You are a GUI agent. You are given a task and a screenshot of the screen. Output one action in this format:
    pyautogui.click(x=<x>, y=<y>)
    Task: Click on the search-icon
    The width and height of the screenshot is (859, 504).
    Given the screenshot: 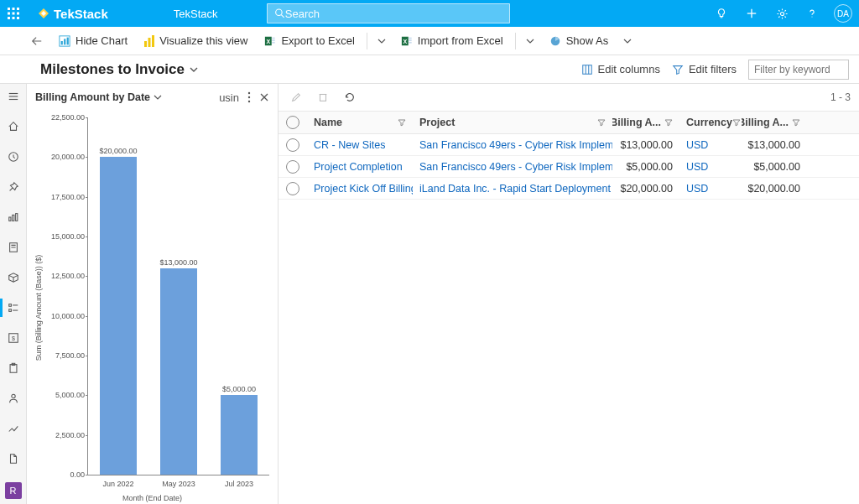 What is the action you would take?
    pyautogui.click(x=280, y=13)
    